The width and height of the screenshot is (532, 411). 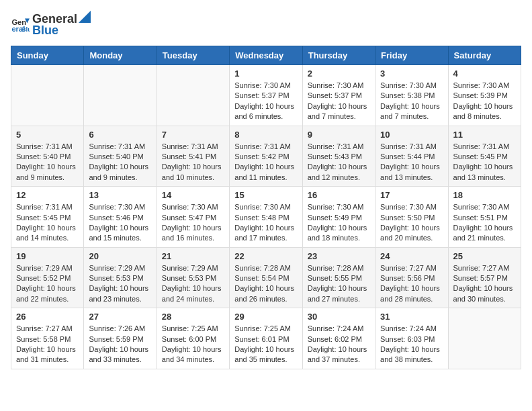 What do you see at coordinates (266, 338) in the screenshot?
I see `calendar-cell: 29Sunrise: 7:25 AMSunset: 6:01 PMDayligh…` at bounding box center [266, 338].